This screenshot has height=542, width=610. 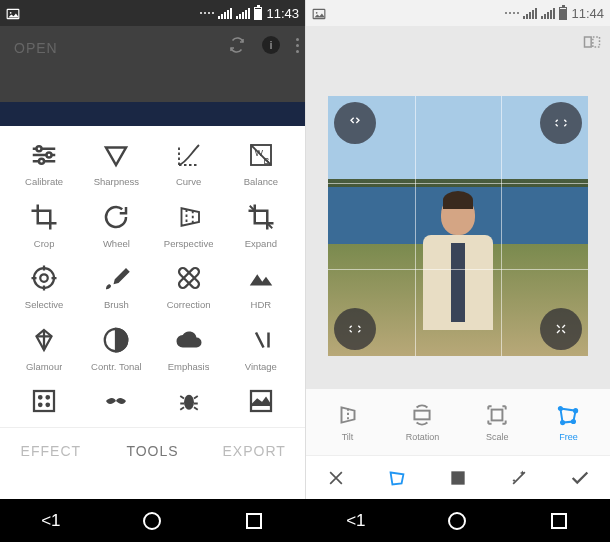 I want to click on tool-noise, so click(x=44, y=406).